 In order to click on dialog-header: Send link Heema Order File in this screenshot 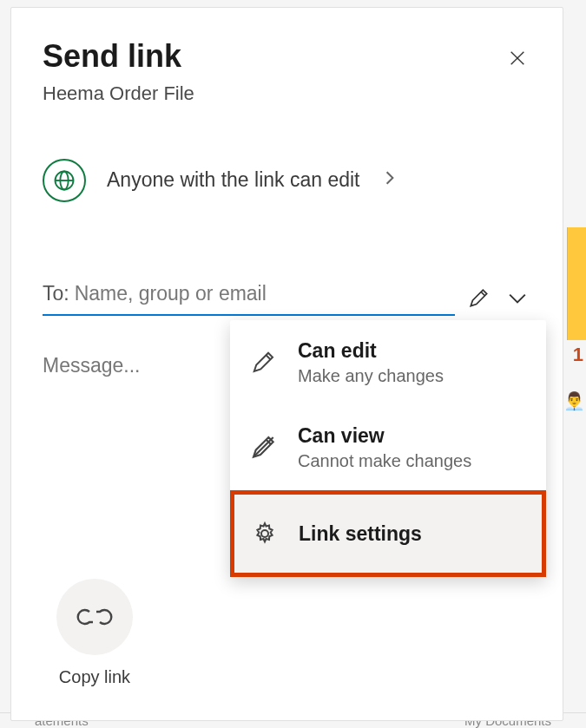, I will do `click(286, 72)`.